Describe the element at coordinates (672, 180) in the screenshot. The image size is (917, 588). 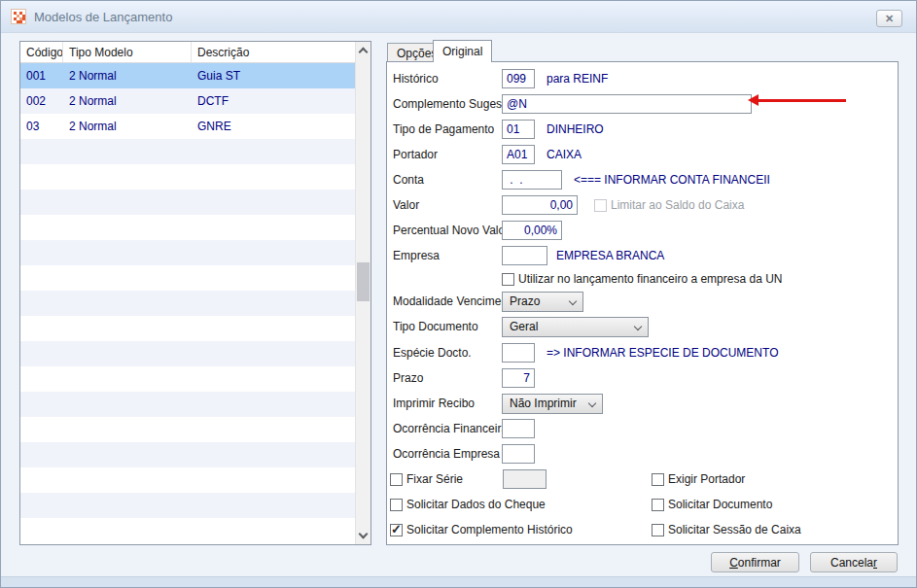
I see `conta-hint: <=== INFORMAR CONTA FINANCEII` at that location.